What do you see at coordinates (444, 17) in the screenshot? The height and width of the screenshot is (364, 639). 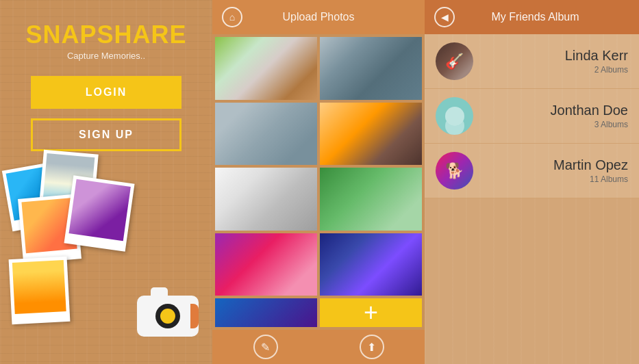 I see `back-button: ◀` at bounding box center [444, 17].